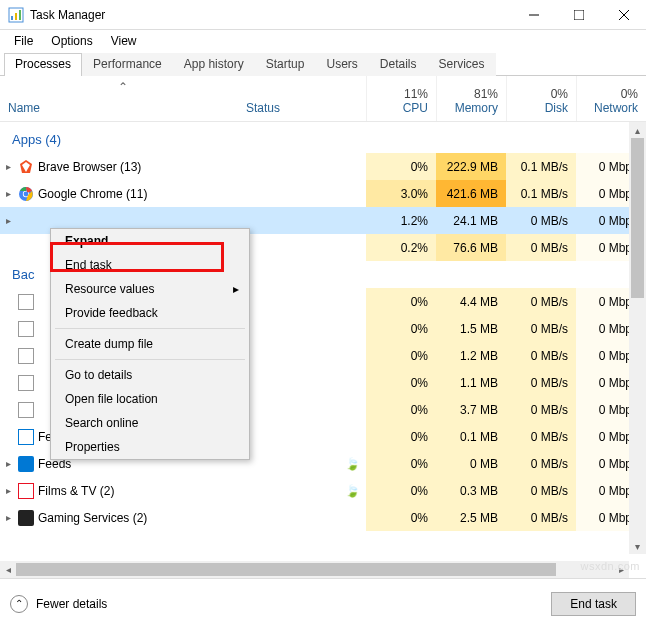 This screenshot has width=646, height=628. What do you see at coordinates (323, 518) in the screenshot?
I see `process-row: ▸ Gaming Services (2) 0% 2.5 MB 0 MB/s 0…` at bounding box center [323, 518].